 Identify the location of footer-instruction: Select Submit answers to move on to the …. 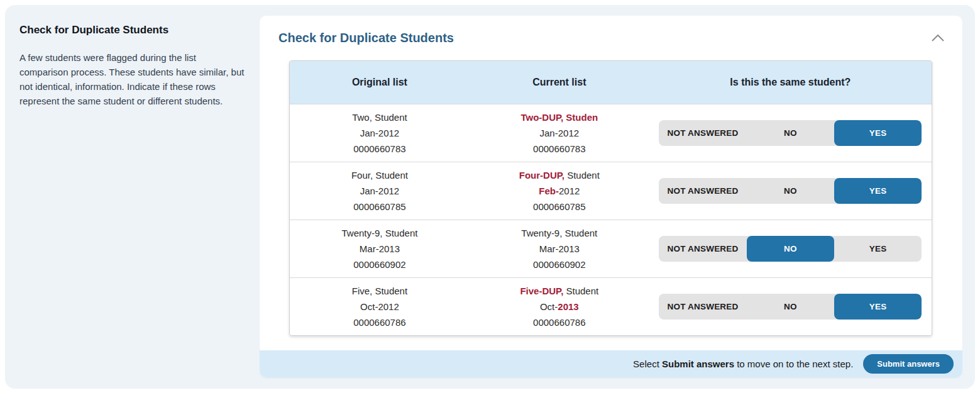
(743, 364).